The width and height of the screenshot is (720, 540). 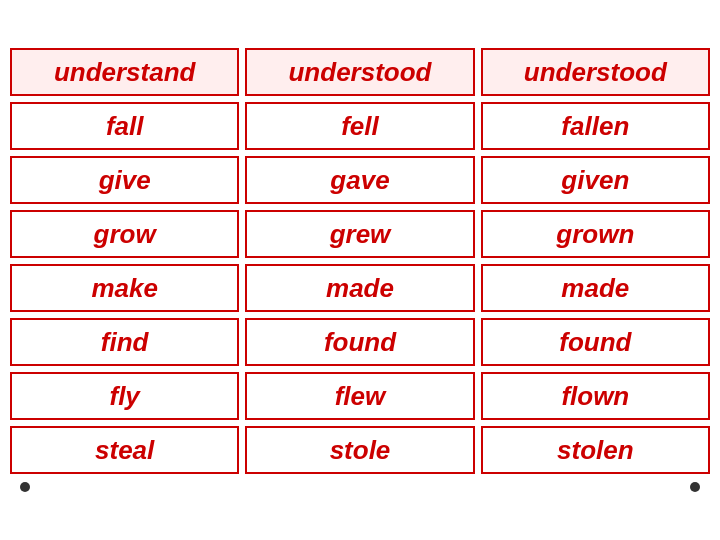 I want to click on table-row: stolen, so click(x=596, y=450).